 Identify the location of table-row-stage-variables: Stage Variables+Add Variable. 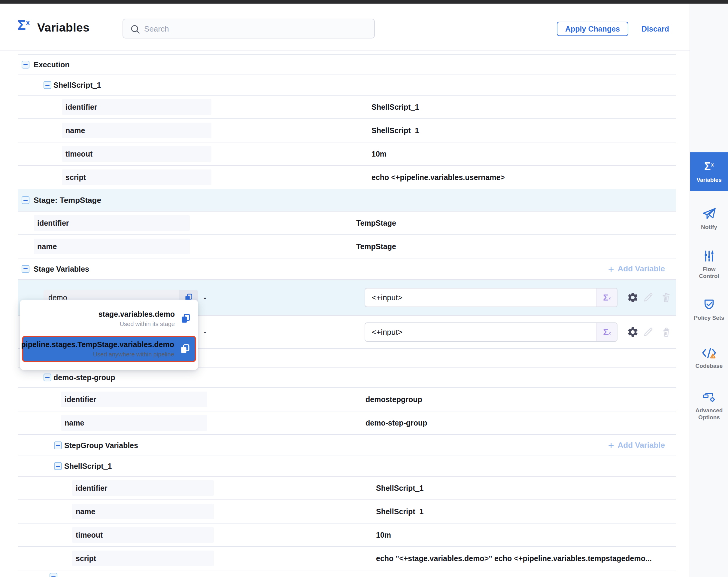
(347, 269).